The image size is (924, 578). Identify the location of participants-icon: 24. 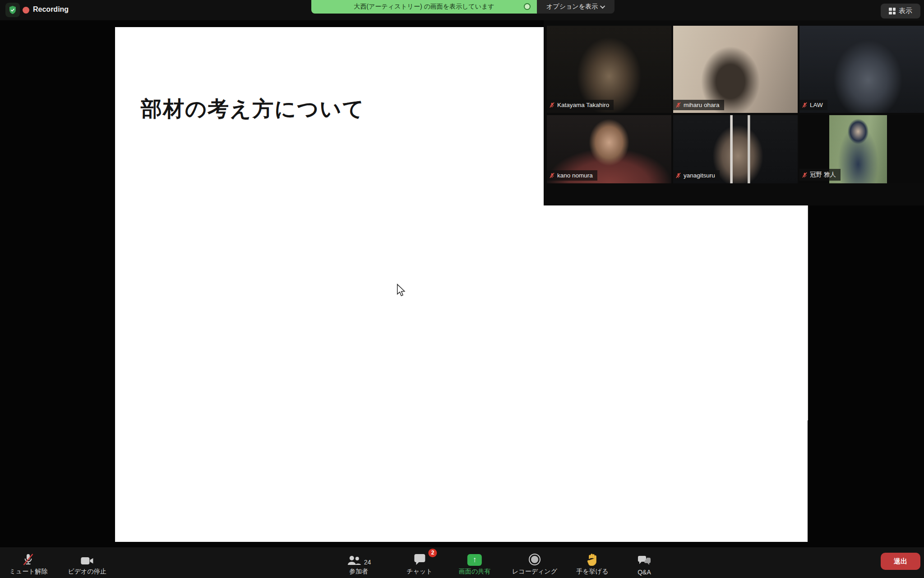
(359, 559).